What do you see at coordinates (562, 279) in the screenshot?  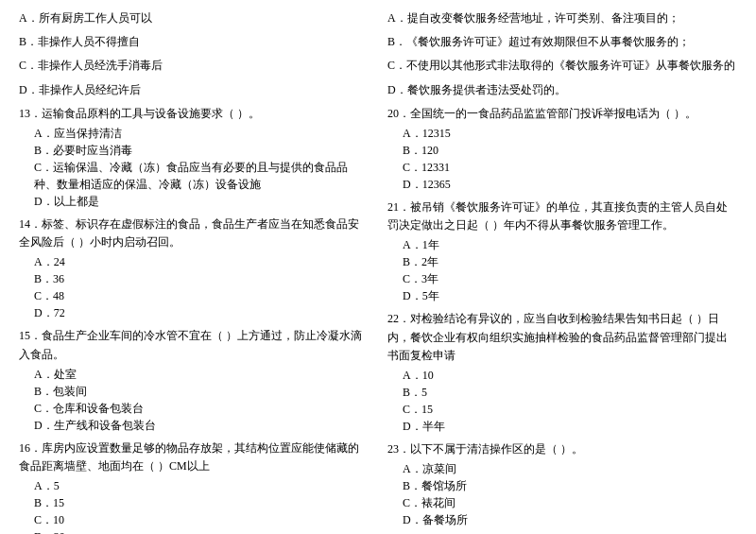 I see `q21-option-c: C．3年` at bounding box center [562, 279].